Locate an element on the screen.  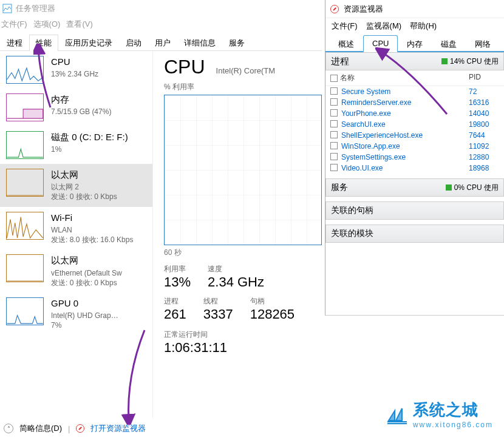
process-row: WinStore.App.exe11092 is located at coordinates (415, 146).